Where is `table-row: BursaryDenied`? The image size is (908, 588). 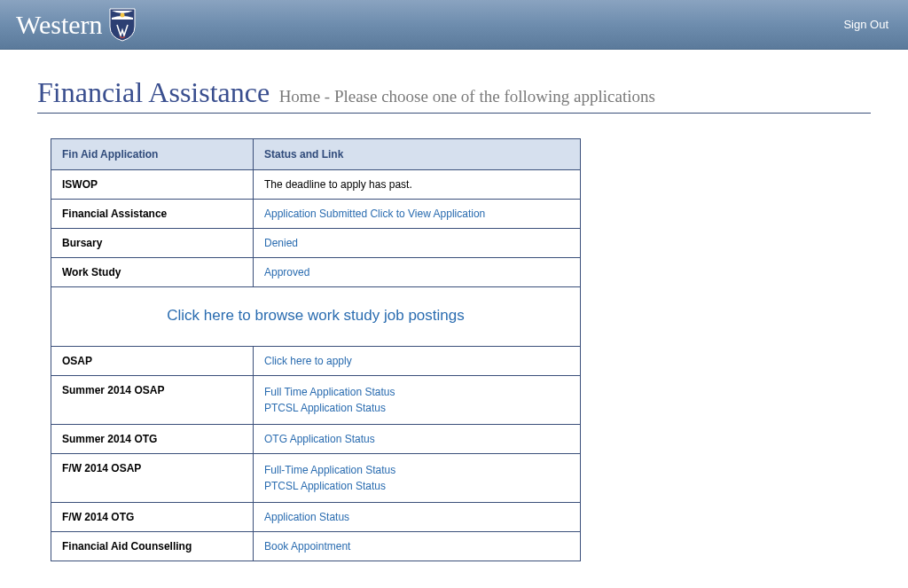
table-row: BursaryDenied is located at coordinates (316, 243).